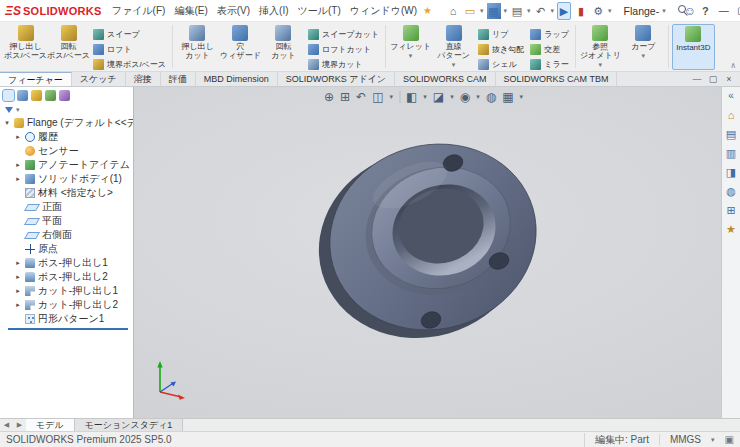  I want to click on help-button: ?, so click(706, 11).